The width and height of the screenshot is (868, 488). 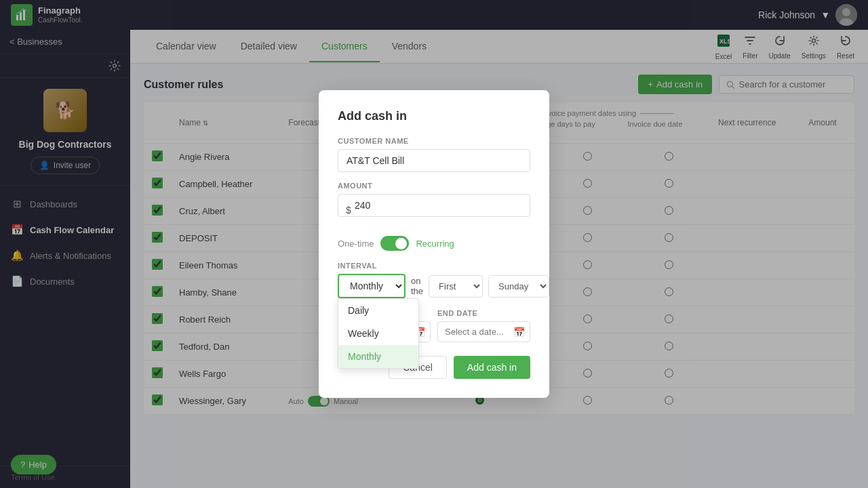 I want to click on day-name-select: Sunday Monday Tuesday Wednesday Thursday…, so click(x=519, y=286).